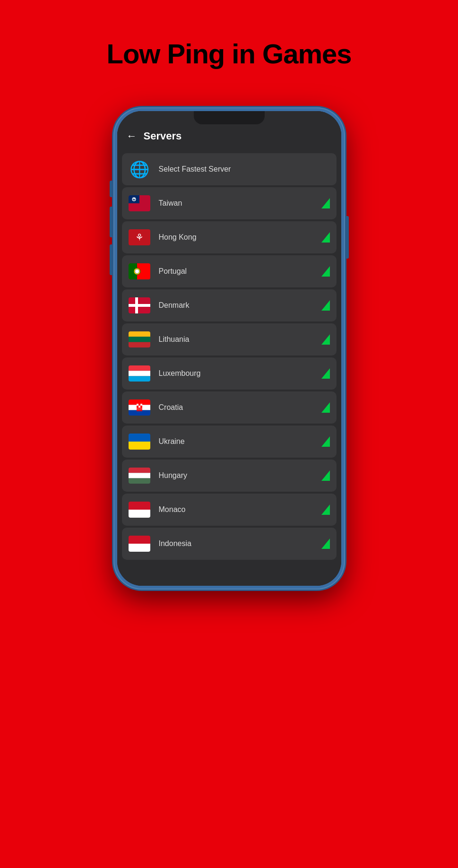 The image size is (458, 868). What do you see at coordinates (229, 169) in the screenshot?
I see `server-item-fastest: 🌐 Select Fastest Server` at bounding box center [229, 169].